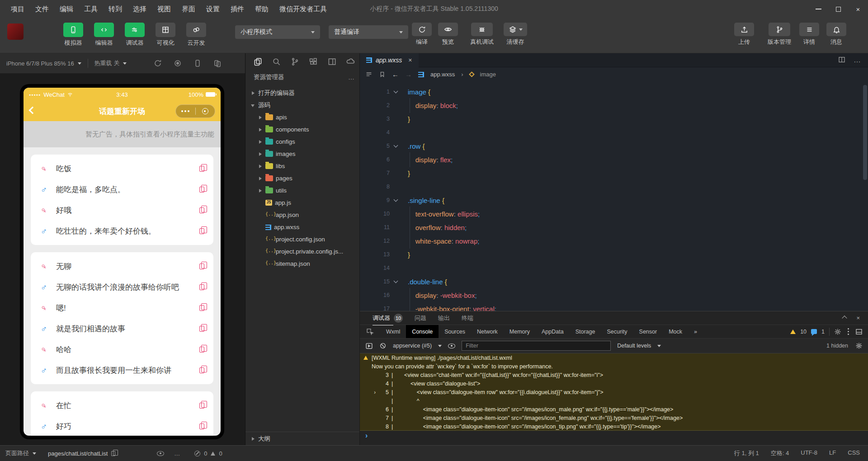 The width and height of the screenshot is (868, 461). What do you see at coordinates (614, 119) in the screenshot?
I see `code-line: 3 }` at bounding box center [614, 119].